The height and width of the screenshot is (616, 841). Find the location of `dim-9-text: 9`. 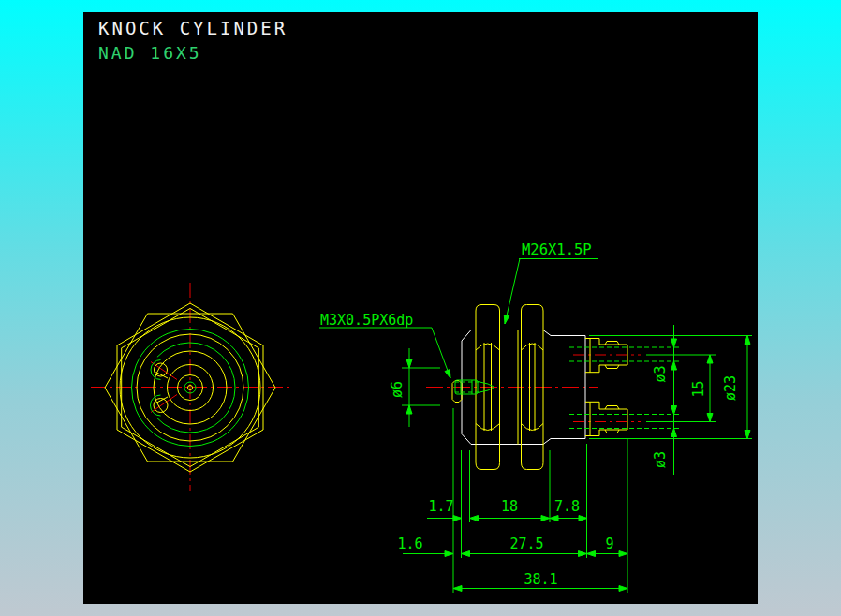

dim-9-text: 9 is located at coordinates (609, 544).